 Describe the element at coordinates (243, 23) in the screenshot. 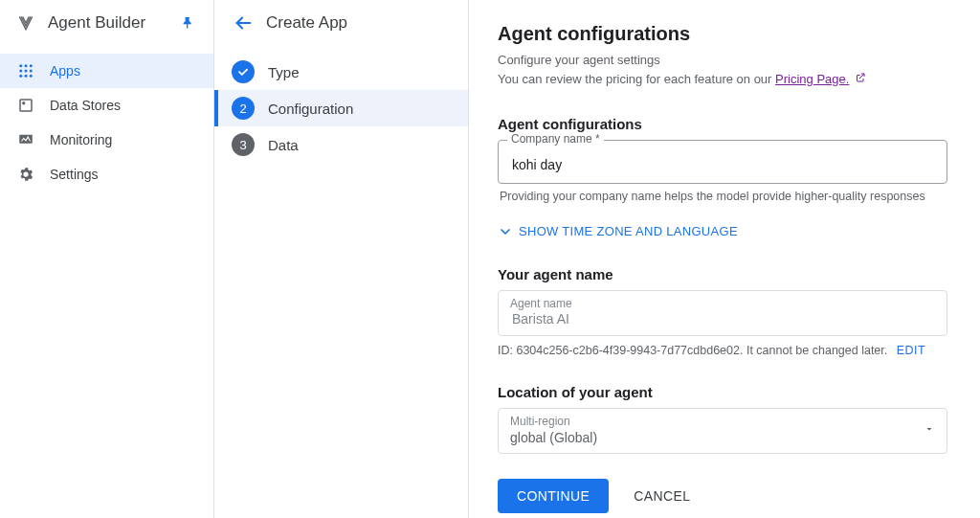

I see `back-button` at that location.